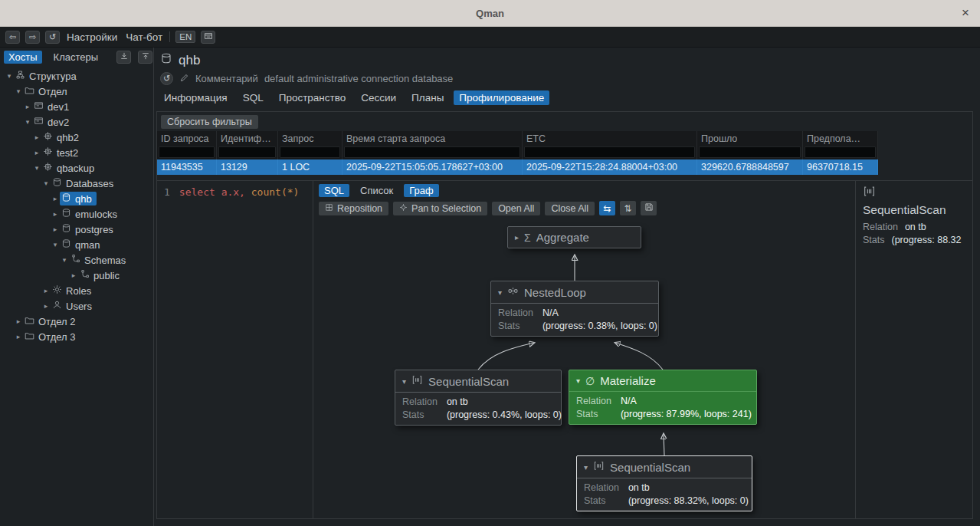 Image resolution: width=980 pixels, height=526 pixels. I want to click on tree-item-test2: ▸test2, so click(77, 153).